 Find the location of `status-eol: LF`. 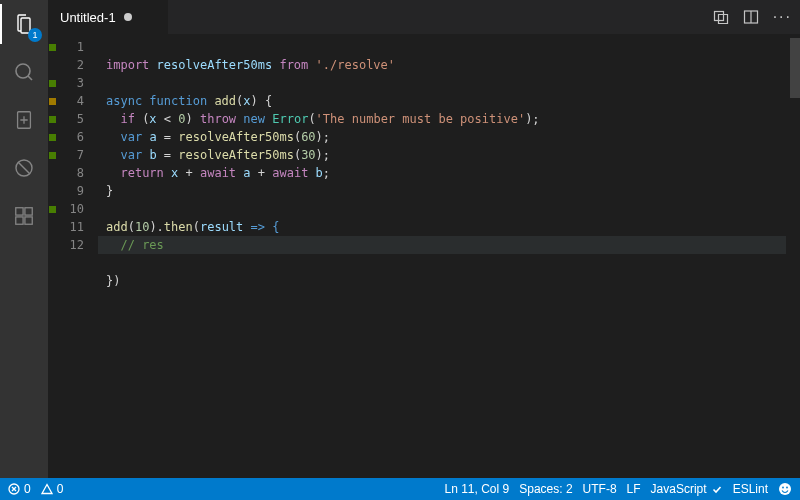

status-eol: LF is located at coordinates (634, 489).